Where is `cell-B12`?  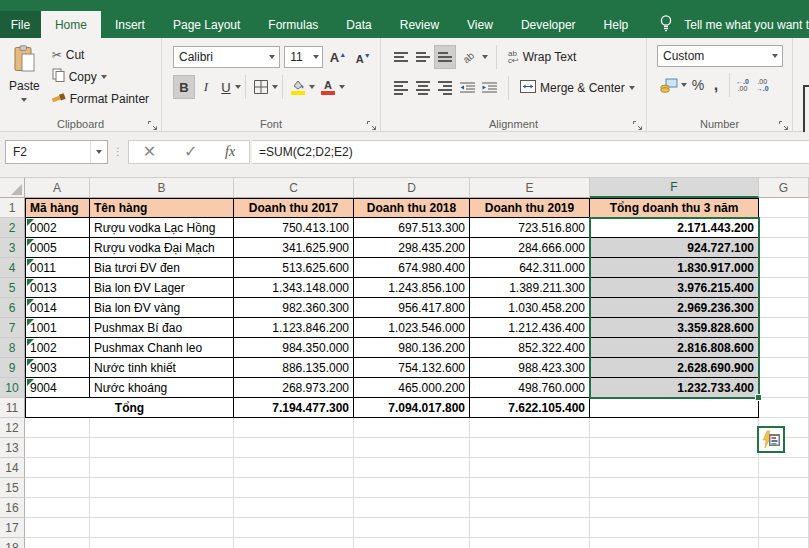
cell-B12 is located at coordinates (162, 428).